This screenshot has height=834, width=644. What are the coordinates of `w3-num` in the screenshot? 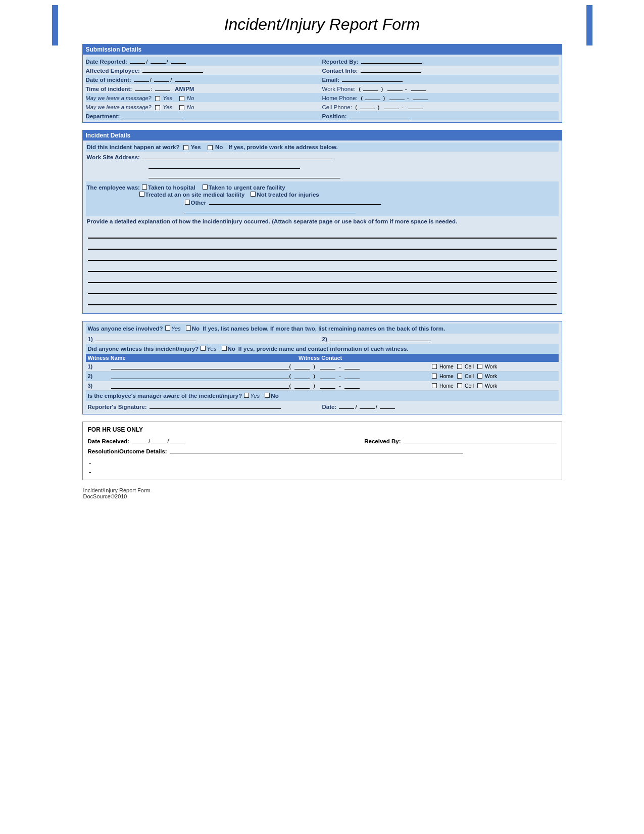 It's located at (352, 386).